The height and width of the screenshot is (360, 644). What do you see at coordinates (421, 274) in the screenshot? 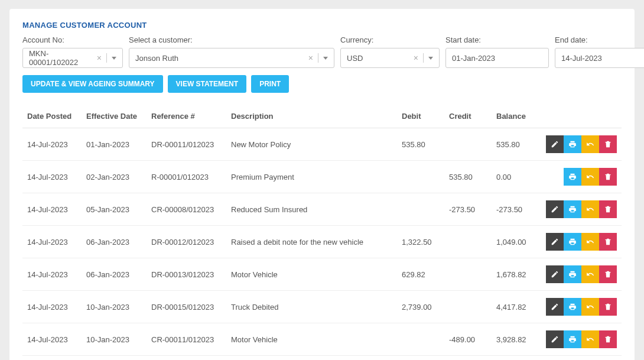
I see `cell-debit: 629.82` at bounding box center [421, 274].